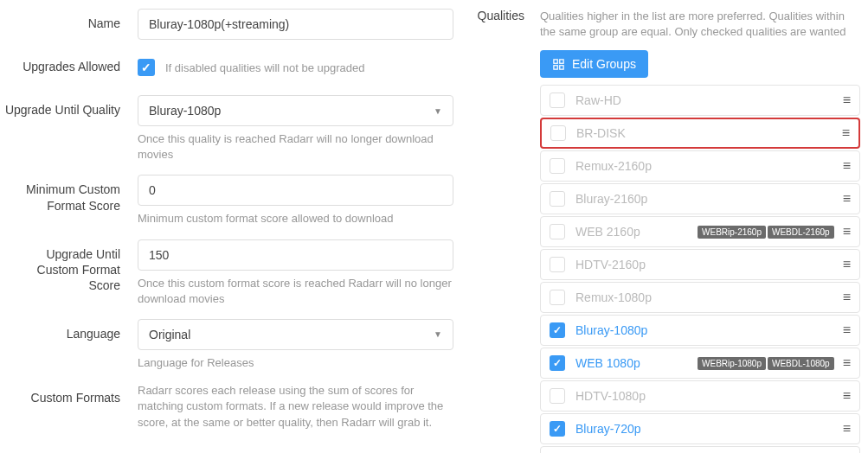 The height and width of the screenshot is (453, 868). What do you see at coordinates (296, 24) in the screenshot?
I see `name-input` at bounding box center [296, 24].